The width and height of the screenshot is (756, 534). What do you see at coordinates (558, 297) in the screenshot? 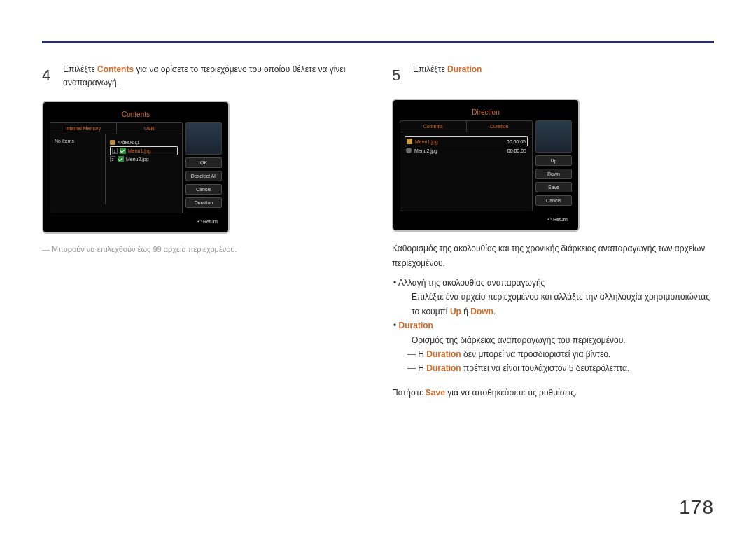
I see `bullet-sequence: Αλλαγή της ακολουθίας αναπαραγωγής Επιλέ…` at bounding box center [558, 297].